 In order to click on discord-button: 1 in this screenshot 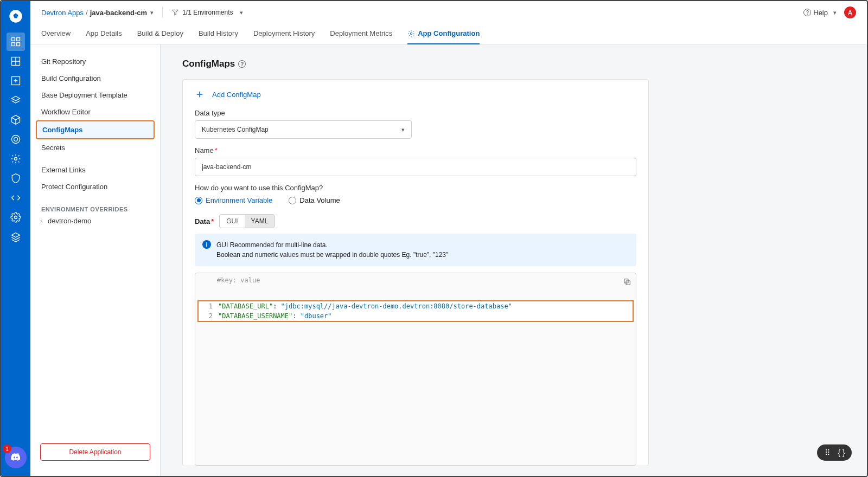, I will do `click(16, 457)`.